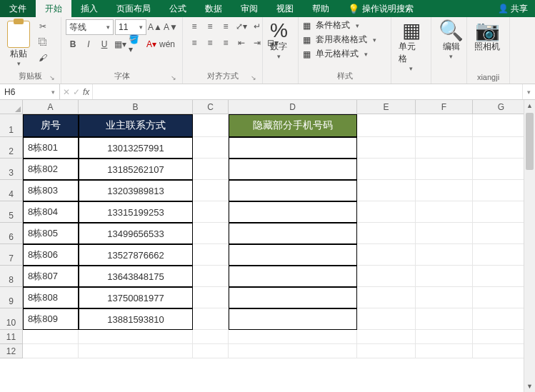 The height and width of the screenshot is (392, 535). I want to click on fx-button: fx, so click(86, 92).